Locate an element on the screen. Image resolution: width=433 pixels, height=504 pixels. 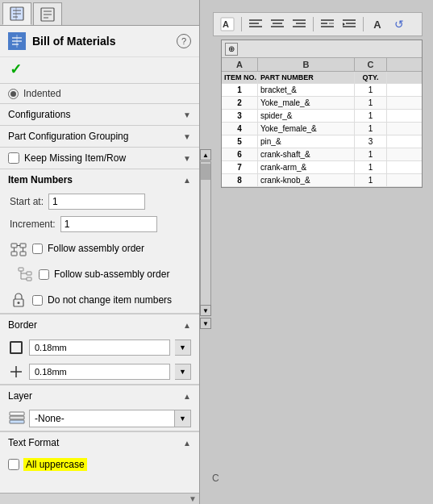
refresh-button: ↺ is located at coordinates (399, 24).